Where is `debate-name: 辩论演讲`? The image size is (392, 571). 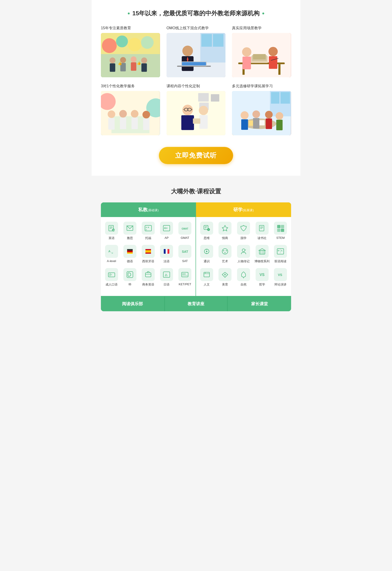 debate-name: 辩论演讲 is located at coordinates (280, 285).